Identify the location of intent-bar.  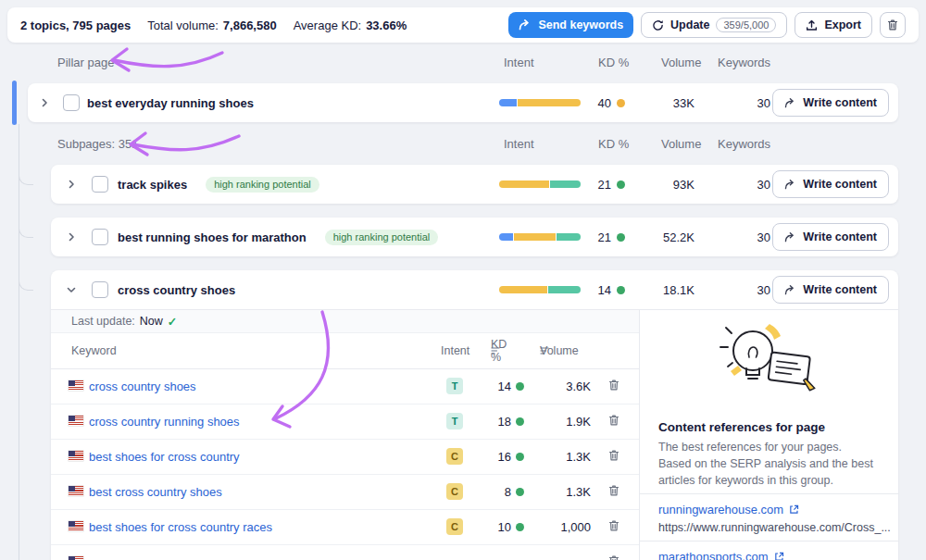
(540, 184).